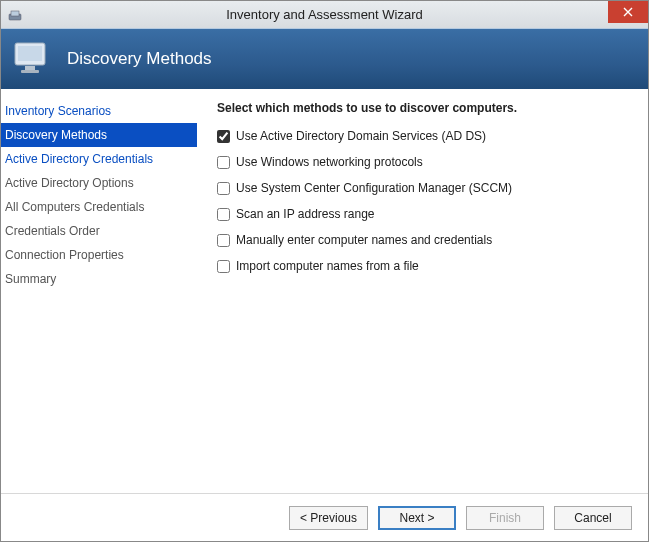 This screenshot has height=542, width=649. What do you see at coordinates (328, 266) in the screenshot?
I see `option-label: Import computer names from a file` at bounding box center [328, 266].